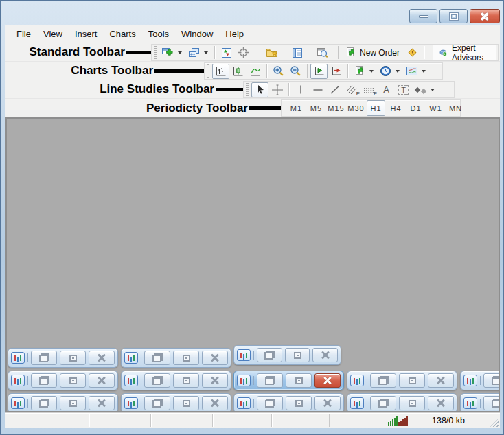 Image resolution: width=504 pixels, height=435 pixels. I want to click on new-order-button: New Order, so click(372, 53).